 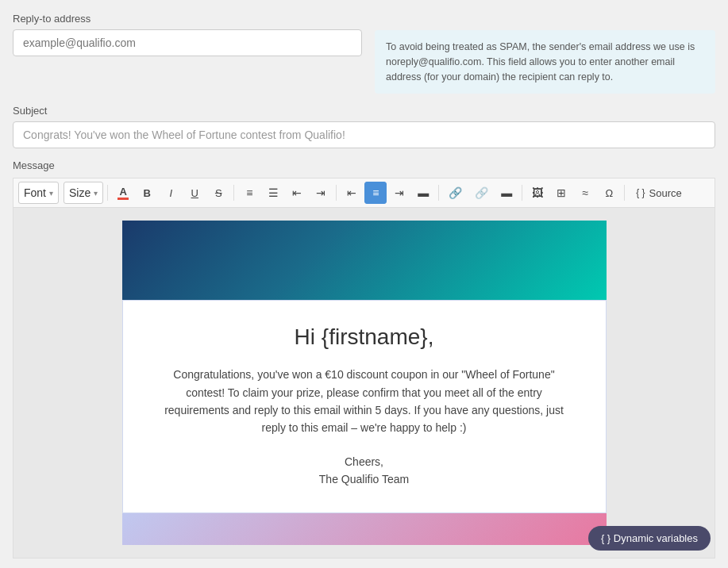 What do you see at coordinates (187, 19) in the screenshot?
I see `reply-to-label: Reply-to address` at bounding box center [187, 19].